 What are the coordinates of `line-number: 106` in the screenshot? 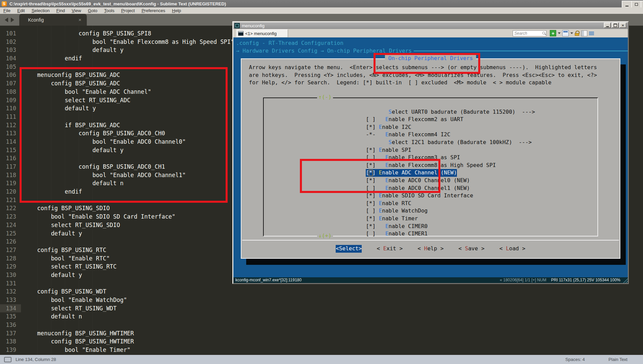 It's located at (10, 75).